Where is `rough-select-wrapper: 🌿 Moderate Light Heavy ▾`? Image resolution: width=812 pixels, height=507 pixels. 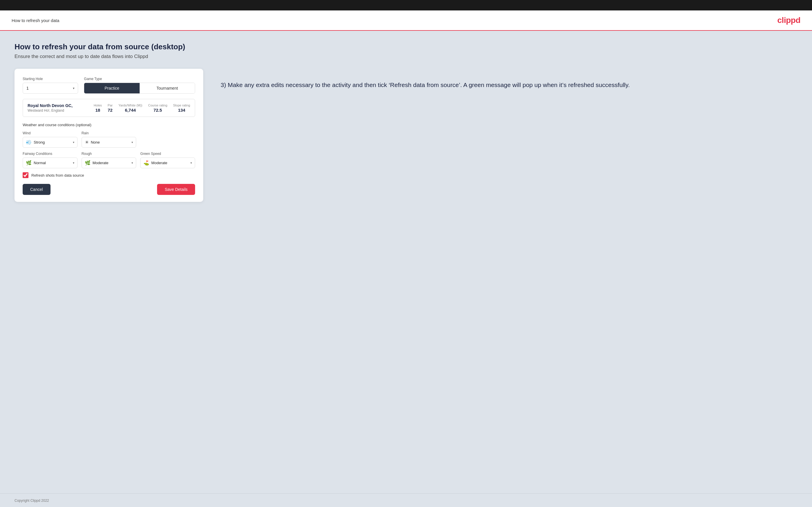
rough-select-wrapper: 🌿 Moderate Light Heavy ▾ is located at coordinates (109, 163).